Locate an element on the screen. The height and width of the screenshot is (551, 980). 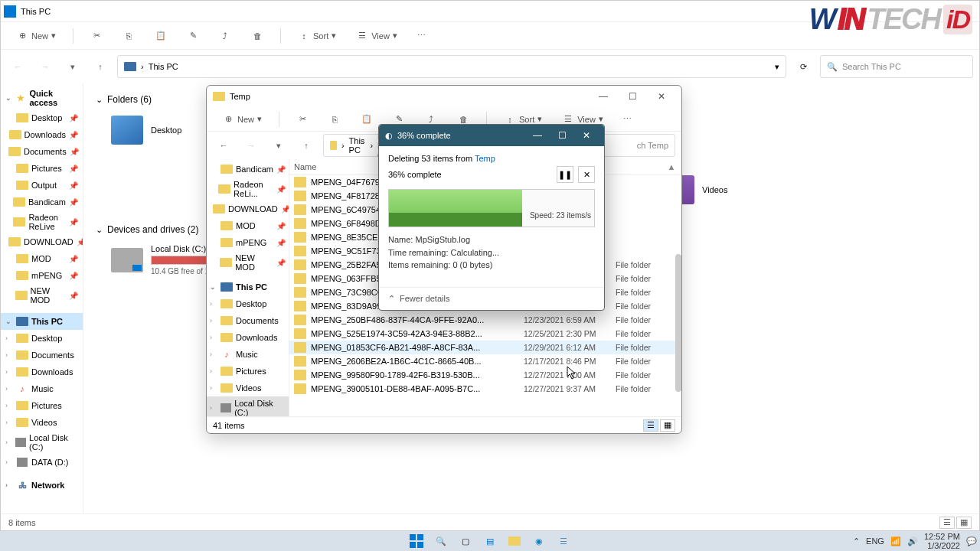
scrollbar is located at coordinates (678, 323).